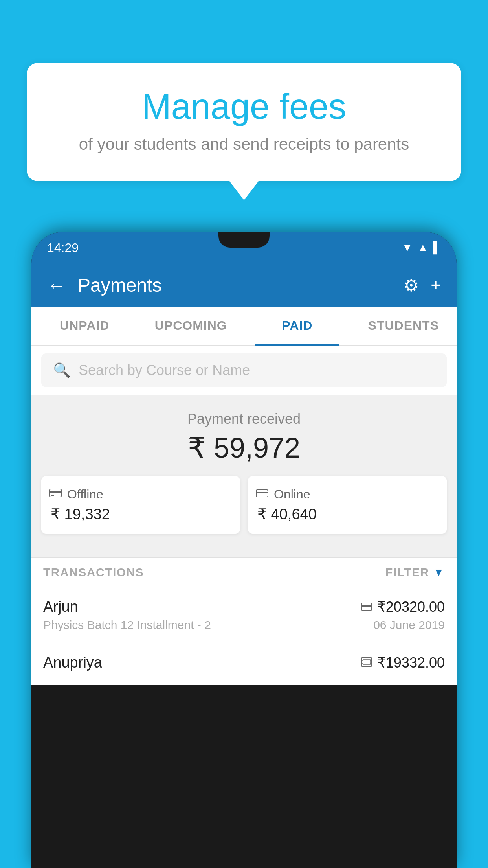  Describe the element at coordinates (286, 514) in the screenshot. I see `online-amount: ₹ 40,640` at that location.